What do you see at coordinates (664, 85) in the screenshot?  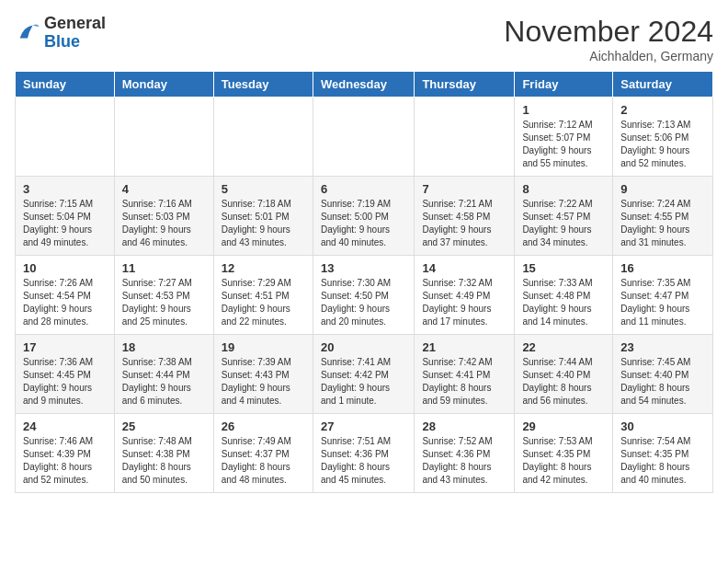 I see `weekday-header-saturday: Saturday` at bounding box center [664, 85].